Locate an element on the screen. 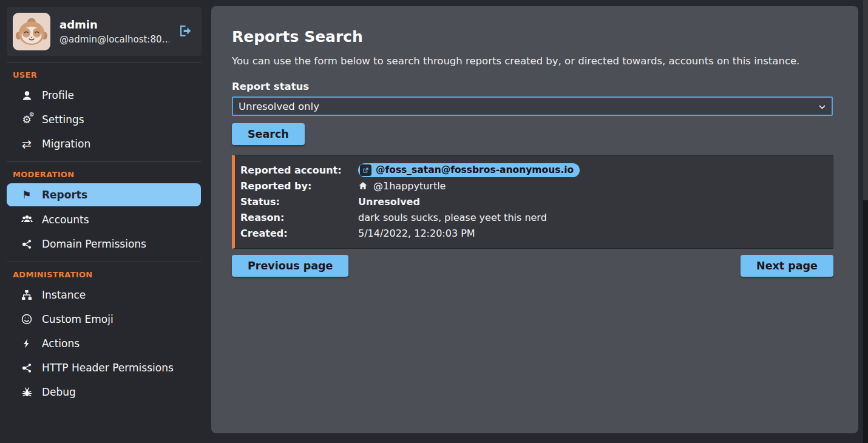  scrollbar-thumb is located at coordinates (866, 100).